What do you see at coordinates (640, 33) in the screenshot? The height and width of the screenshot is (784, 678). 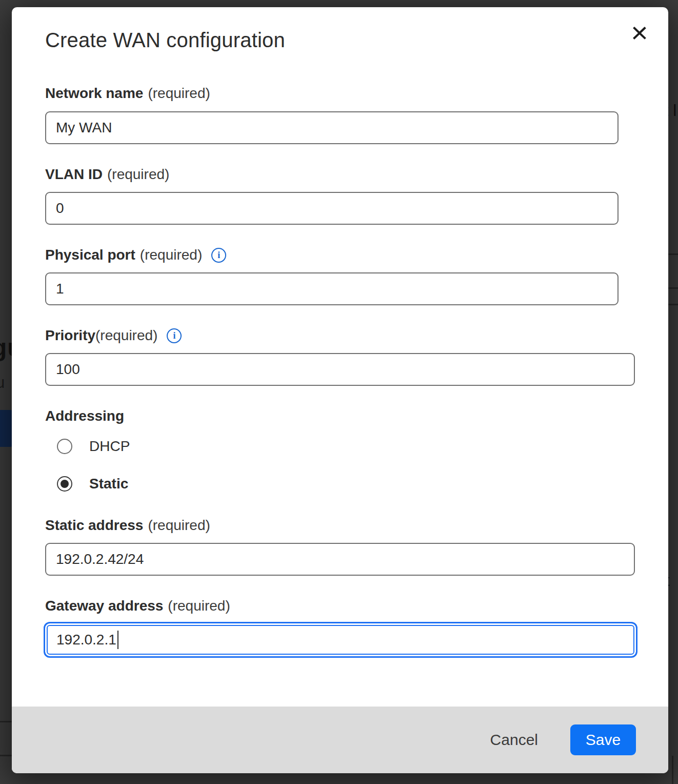 I see `close-button: ×` at bounding box center [640, 33].